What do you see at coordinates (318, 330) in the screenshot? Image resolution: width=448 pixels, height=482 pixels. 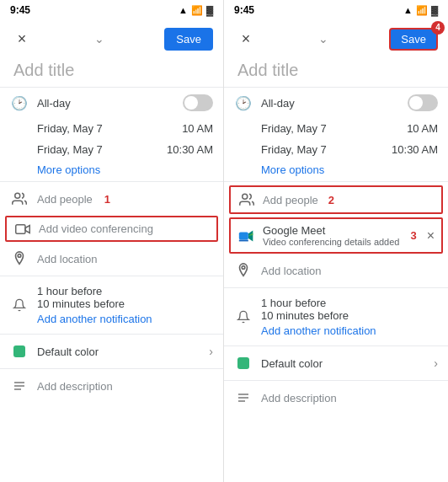 I see `add-notif-right: Add another notification` at bounding box center [318, 330].